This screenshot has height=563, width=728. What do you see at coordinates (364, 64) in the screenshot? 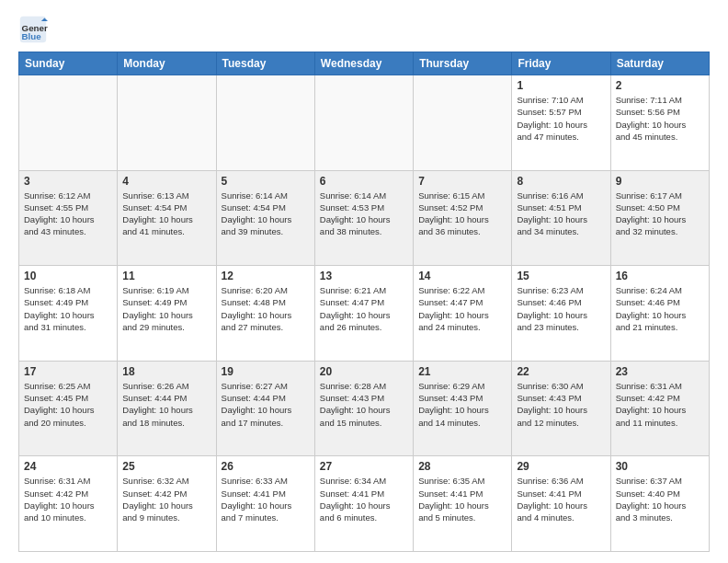
I see `calendar-header: SundayMondayTuesdayWednesdayThursdayFrid…` at bounding box center [364, 64].